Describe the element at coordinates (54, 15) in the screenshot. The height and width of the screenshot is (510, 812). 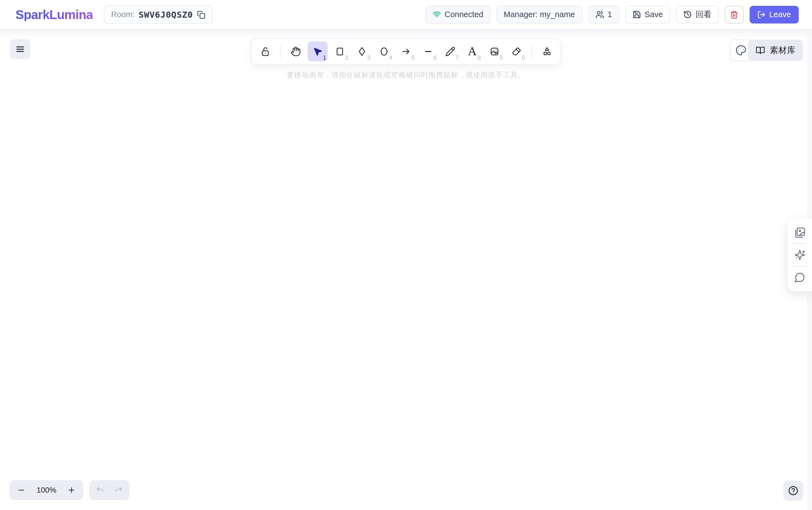
I see `app-logo: SparkLumina` at that location.